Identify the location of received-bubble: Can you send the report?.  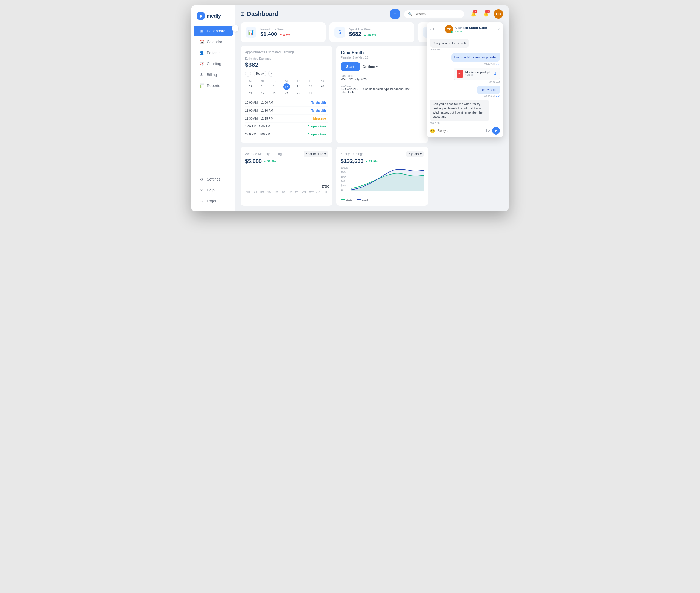
(450, 43).